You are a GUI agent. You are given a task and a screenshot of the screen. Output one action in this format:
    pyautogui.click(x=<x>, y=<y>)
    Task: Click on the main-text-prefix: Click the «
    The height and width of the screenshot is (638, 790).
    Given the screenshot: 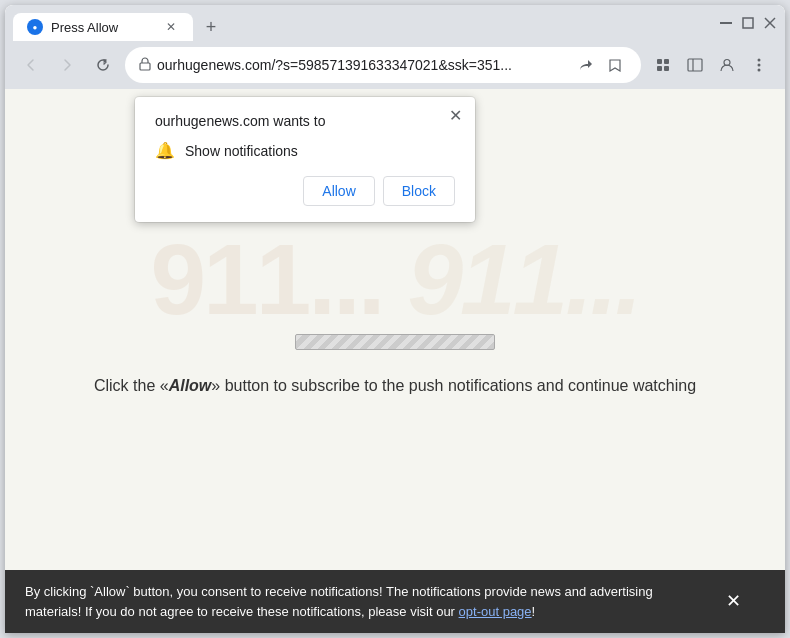 What is the action you would take?
    pyautogui.click(x=132, y=386)
    